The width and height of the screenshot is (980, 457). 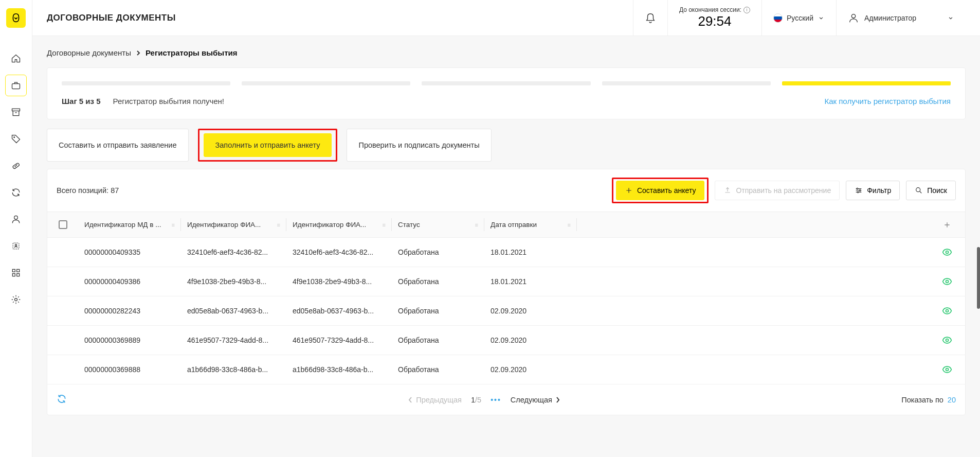 I want to click on cell-fias1: a1b66d98-33c8-486a-b..., so click(x=233, y=370).